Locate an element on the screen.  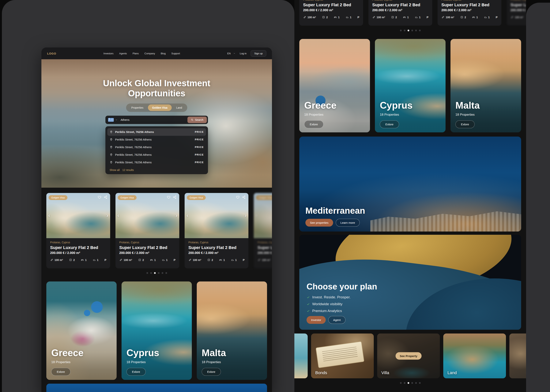
tab-properties: Properties is located at coordinates (137, 108).